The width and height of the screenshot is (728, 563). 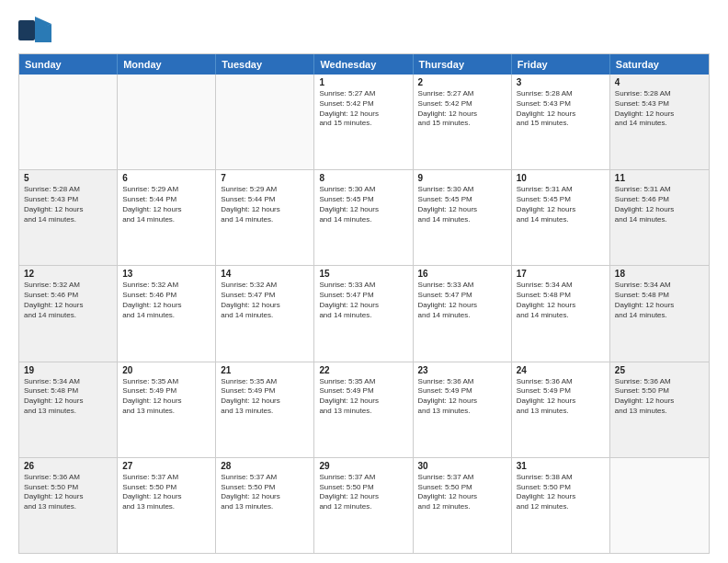 I want to click on day-number: 26, so click(x=68, y=465).